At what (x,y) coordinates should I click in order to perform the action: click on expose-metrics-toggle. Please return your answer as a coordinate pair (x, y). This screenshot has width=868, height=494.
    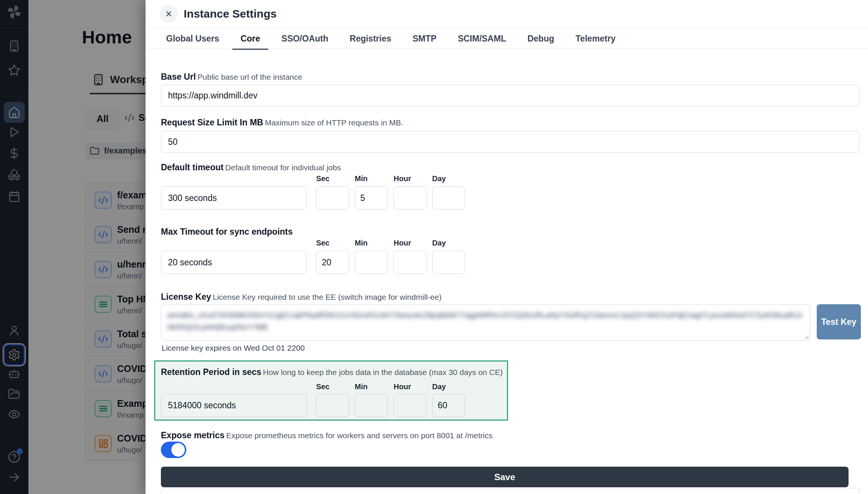
    Looking at the image, I should click on (174, 450).